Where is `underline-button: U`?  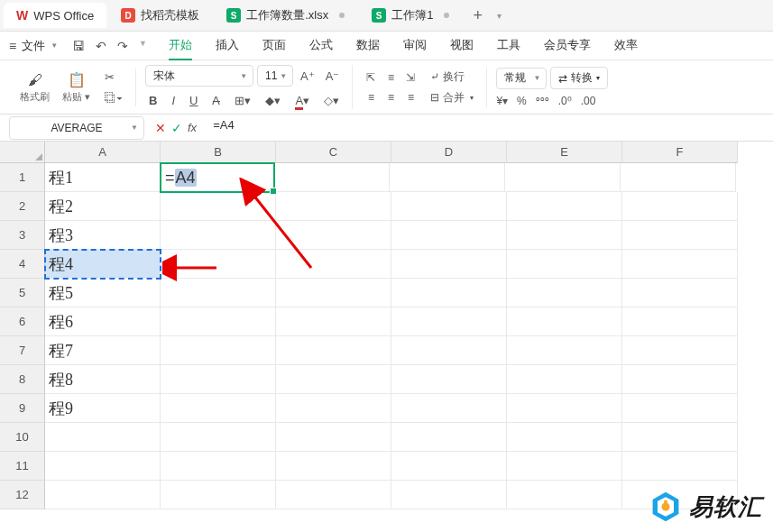
underline-button: U is located at coordinates (193, 101).